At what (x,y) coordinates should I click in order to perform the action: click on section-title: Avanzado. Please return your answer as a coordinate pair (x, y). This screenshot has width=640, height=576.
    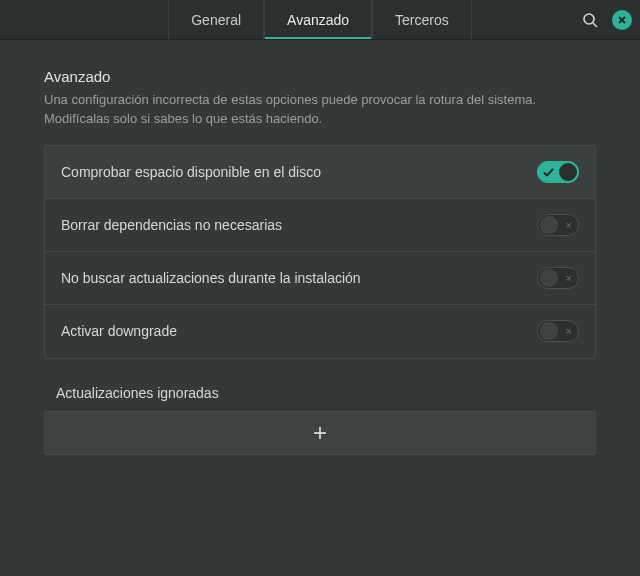
    Looking at the image, I should click on (320, 76).